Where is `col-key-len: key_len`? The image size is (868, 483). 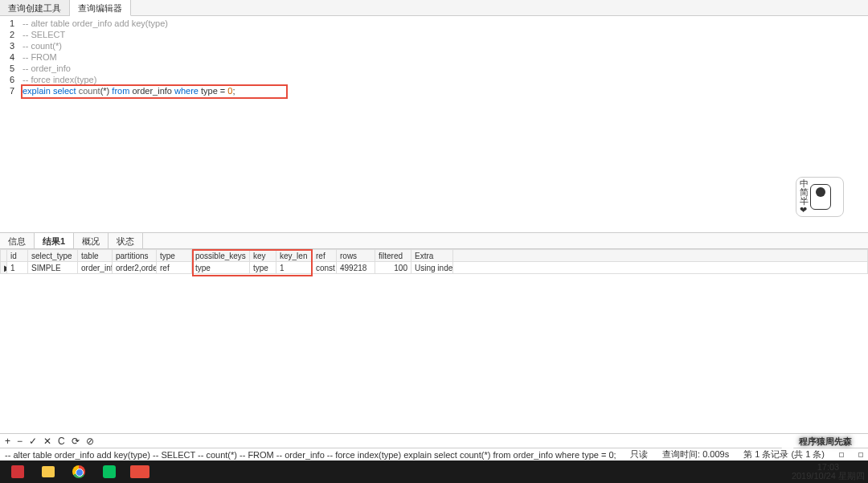 col-key-len: key_len is located at coordinates (294, 256).